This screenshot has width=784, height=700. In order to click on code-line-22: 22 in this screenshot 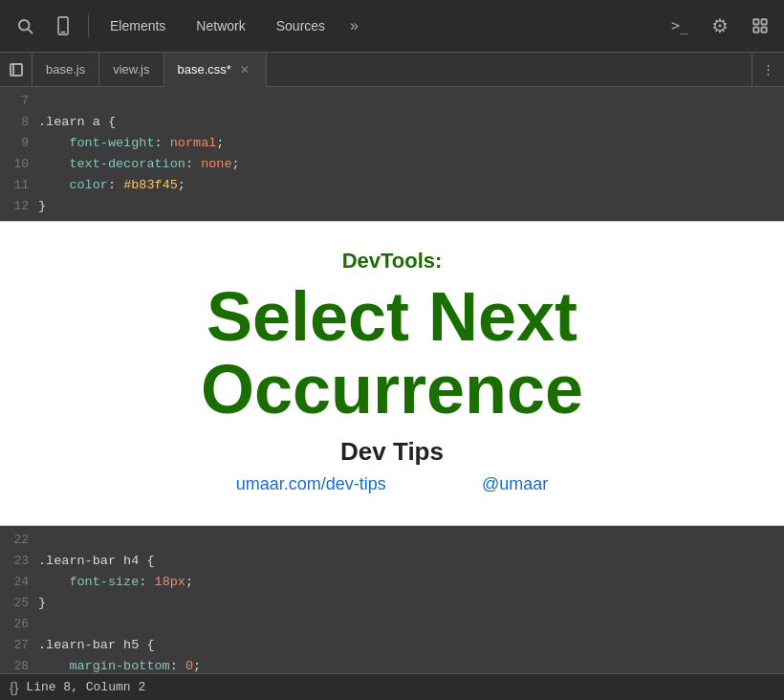, I will do `click(392, 540)`.